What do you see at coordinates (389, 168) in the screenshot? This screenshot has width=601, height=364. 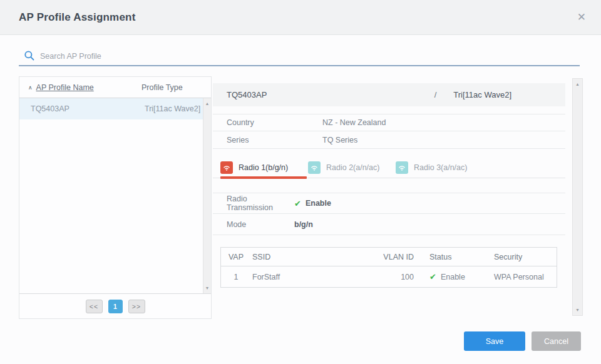 I see `radio-tabs: Radio 1(b/g/n) Radio 2(a/n/ac)` at bounding box center [389, 168].